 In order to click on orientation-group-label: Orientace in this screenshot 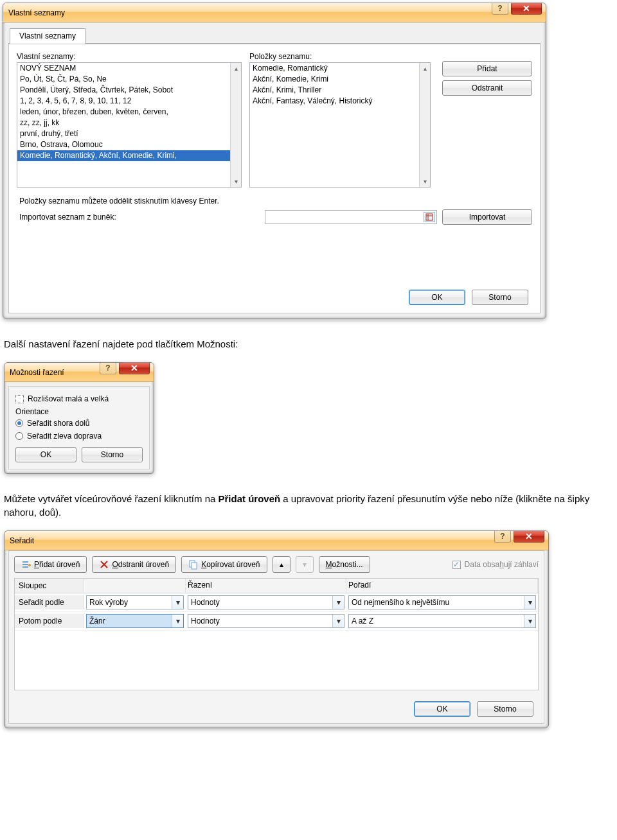, I will do `click(79, 412)`.